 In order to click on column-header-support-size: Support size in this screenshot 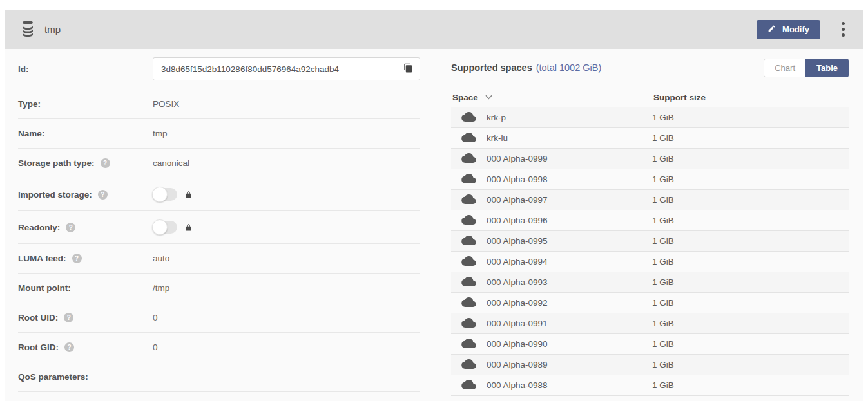, I will do `click(750, 99)`.